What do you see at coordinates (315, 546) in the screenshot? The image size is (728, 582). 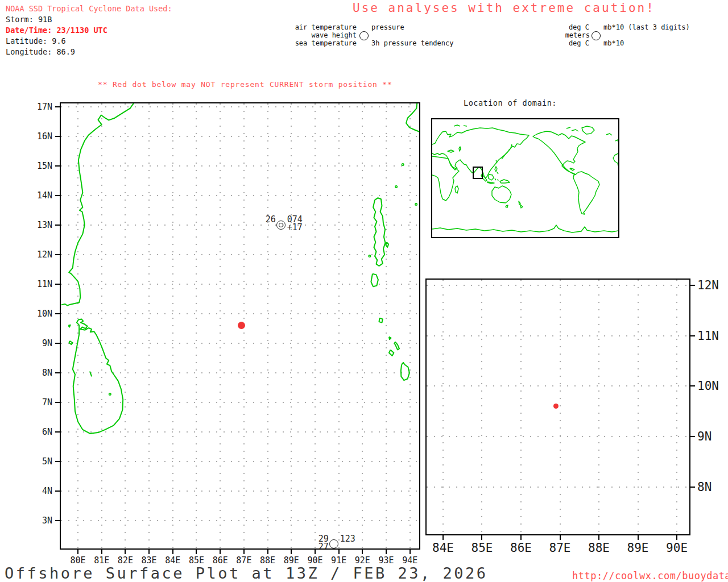 I see `station-sea-temp: 27` at bounding box center [315, 546].